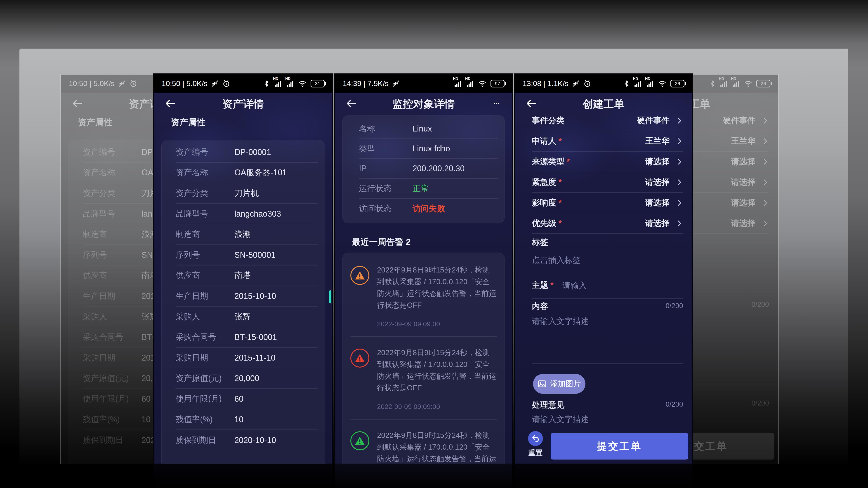 This screenshot has height=488, width=868. I want to click on table-row: 制造商浪潮, so click(247, 234).